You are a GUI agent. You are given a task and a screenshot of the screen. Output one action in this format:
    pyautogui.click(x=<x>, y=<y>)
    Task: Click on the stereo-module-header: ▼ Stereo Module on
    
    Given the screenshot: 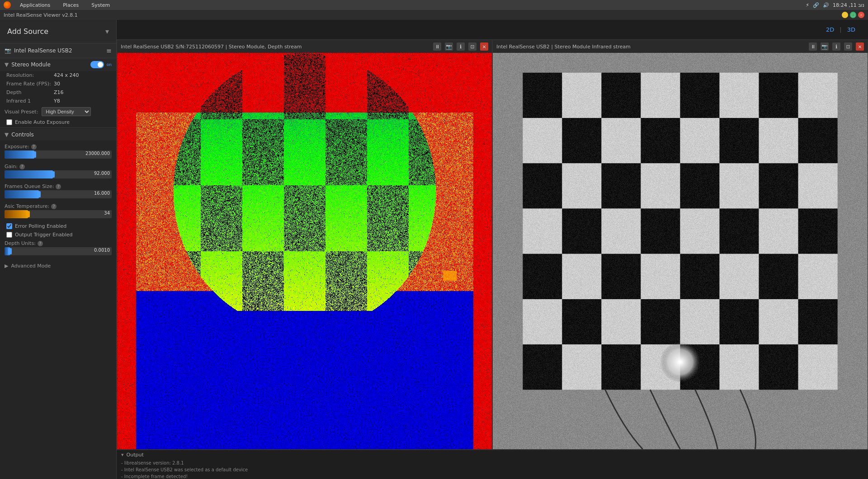 What is the action you would take?
    pyautogui.click(x=58, y=65)
    